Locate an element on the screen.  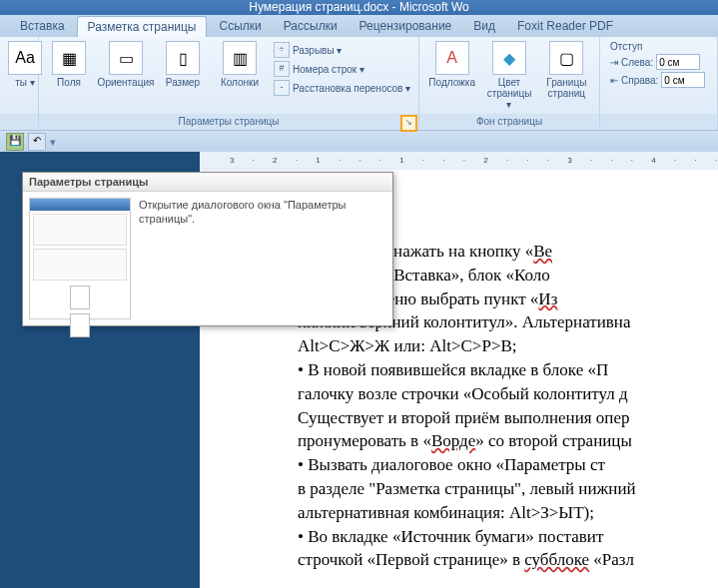
indent-left-label: Слева: is located at coordinates (637, 62).